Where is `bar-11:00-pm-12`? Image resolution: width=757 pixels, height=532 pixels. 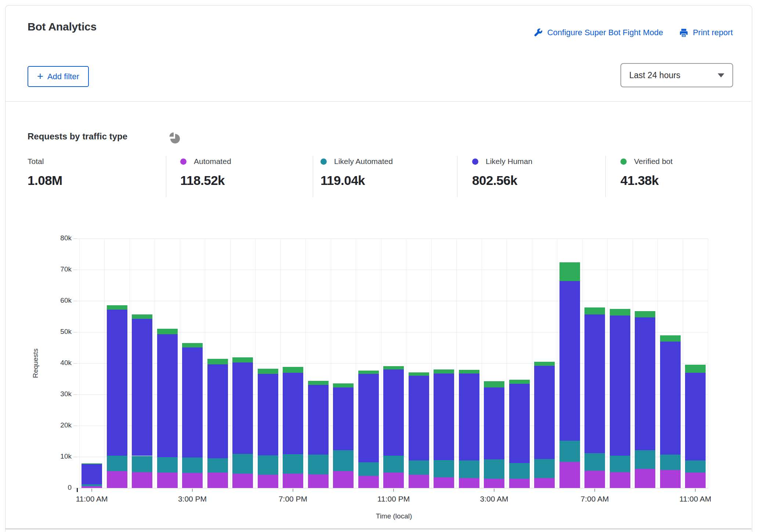 bar-11:00-pm-12 is located at coordinates (394, 363).